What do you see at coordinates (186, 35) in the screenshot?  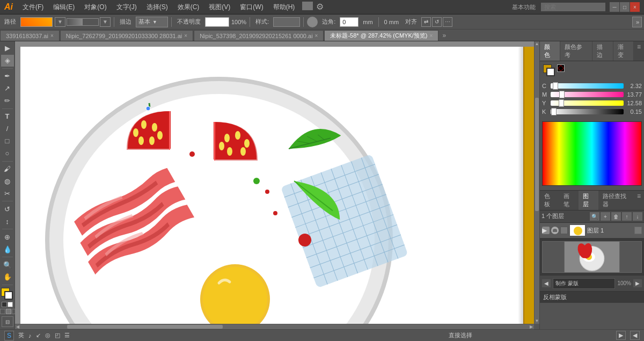 I see `tab-2-close: ×` at bounding box center [186, 35].